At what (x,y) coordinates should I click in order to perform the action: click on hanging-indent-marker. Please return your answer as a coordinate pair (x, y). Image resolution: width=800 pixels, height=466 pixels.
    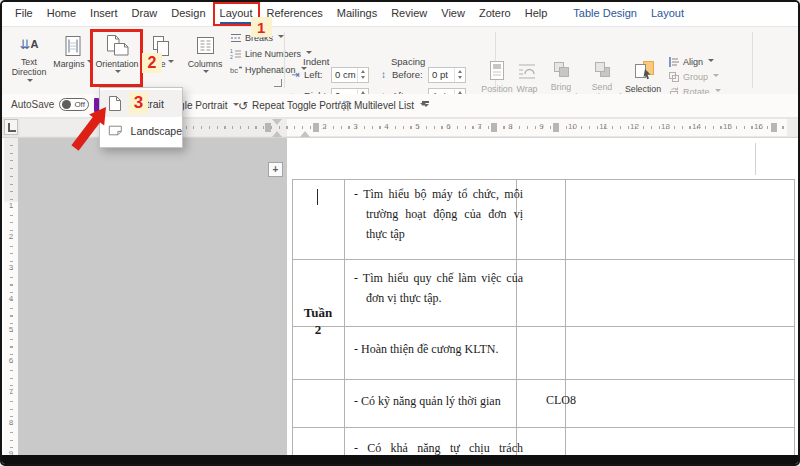
    Looking at the image, I should click on (277, 132).